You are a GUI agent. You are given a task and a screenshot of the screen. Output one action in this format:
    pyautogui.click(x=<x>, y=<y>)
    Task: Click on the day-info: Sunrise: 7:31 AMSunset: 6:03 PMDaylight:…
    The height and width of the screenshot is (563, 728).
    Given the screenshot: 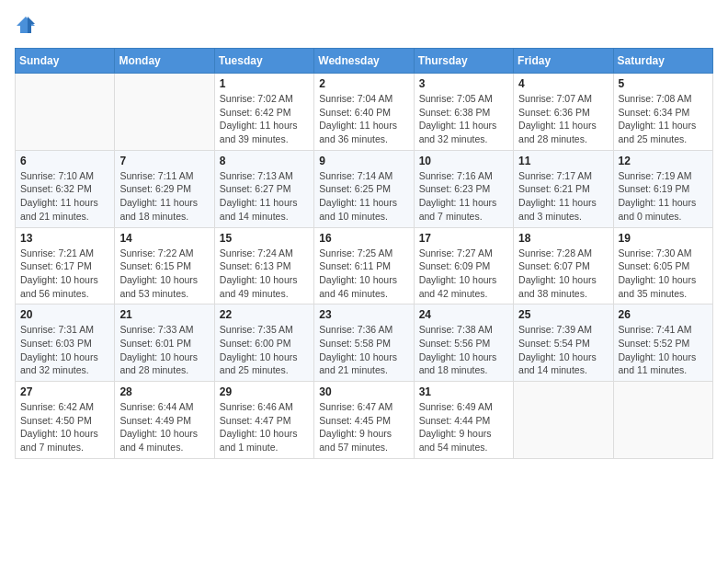 What is the action you would take?
    pyautogui.click(x=64, y=350)
    